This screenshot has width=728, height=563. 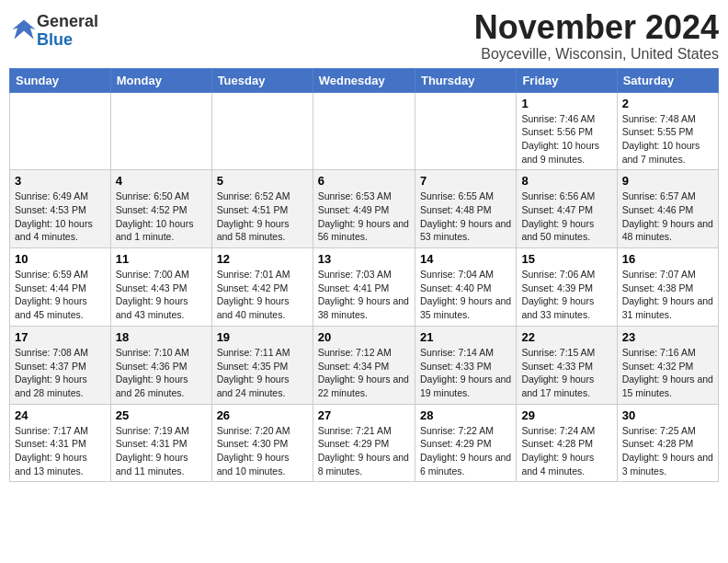 What do you see at coordinates (162, 451) in the screenshot?
I see `day-info: Sunrise: 7:19 AMSunset: 4:31 PMDaylight:…` at bounding box center [162, 451].